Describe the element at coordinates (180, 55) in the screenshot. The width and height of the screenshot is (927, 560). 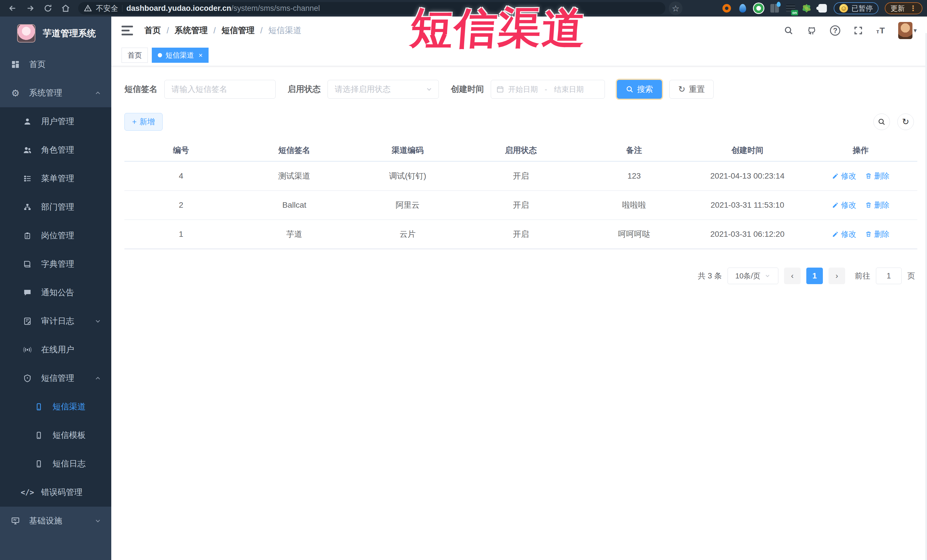
I see `tab-label: 短信渠道` at that location.